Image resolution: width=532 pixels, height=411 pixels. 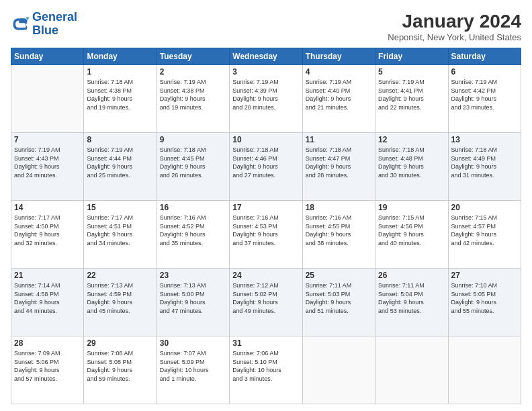 What do you see at coordinates (193, 56) in the screenshot?
I see `day-header-tuesday: Tuesday` at bounding box center [193, 56].